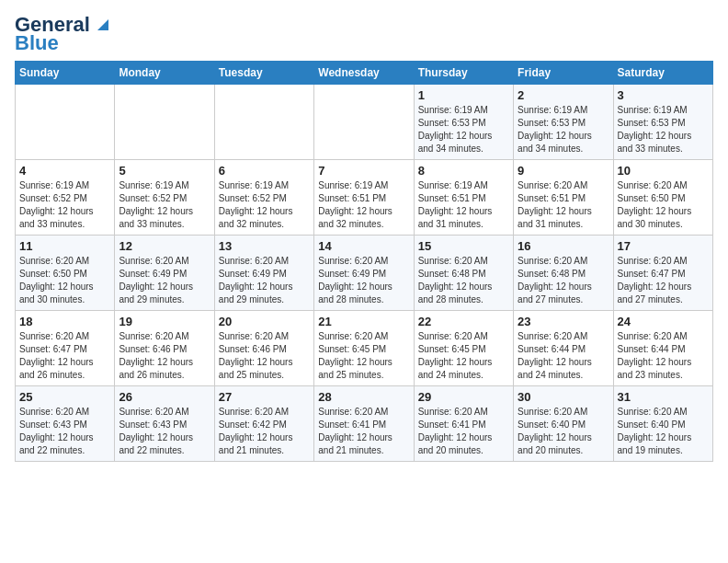 The height and width of the screenshot is (563, 728). I want to click on day-info: Sunrise: 6:20 AM Sunset: 6:44 PM Dayligh…, so click(664, 356).